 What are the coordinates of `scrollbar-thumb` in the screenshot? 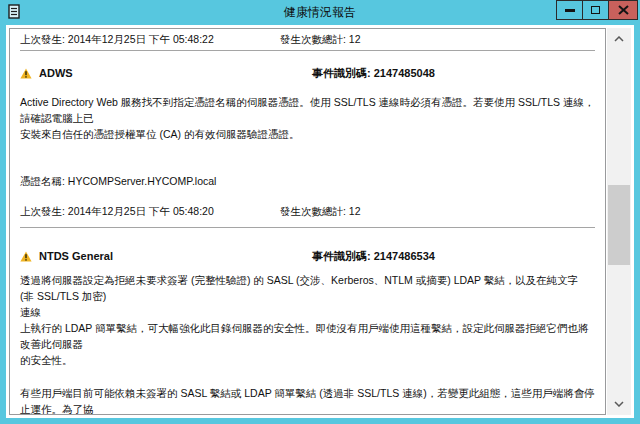 It's located at (619, 225).